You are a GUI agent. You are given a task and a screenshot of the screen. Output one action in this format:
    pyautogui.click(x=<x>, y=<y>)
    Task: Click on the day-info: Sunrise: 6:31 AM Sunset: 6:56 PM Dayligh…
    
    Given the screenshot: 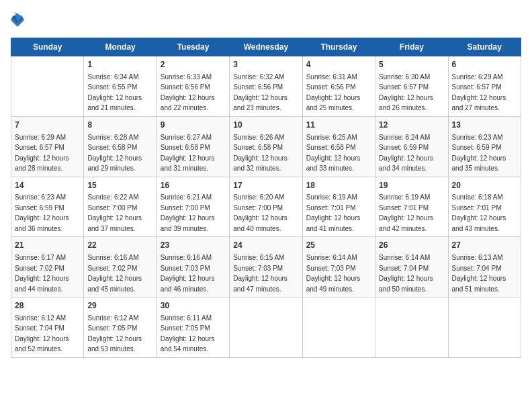 What is the action you would take?
    pyautogui.click(x=333, y=93)
    